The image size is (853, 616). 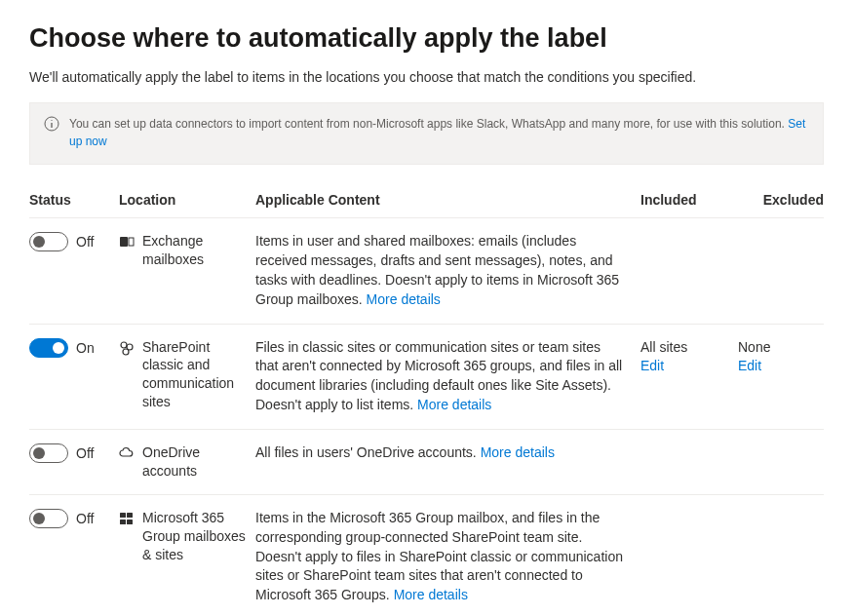 I want to click on status-cell: On, so click(x=74, y=348).